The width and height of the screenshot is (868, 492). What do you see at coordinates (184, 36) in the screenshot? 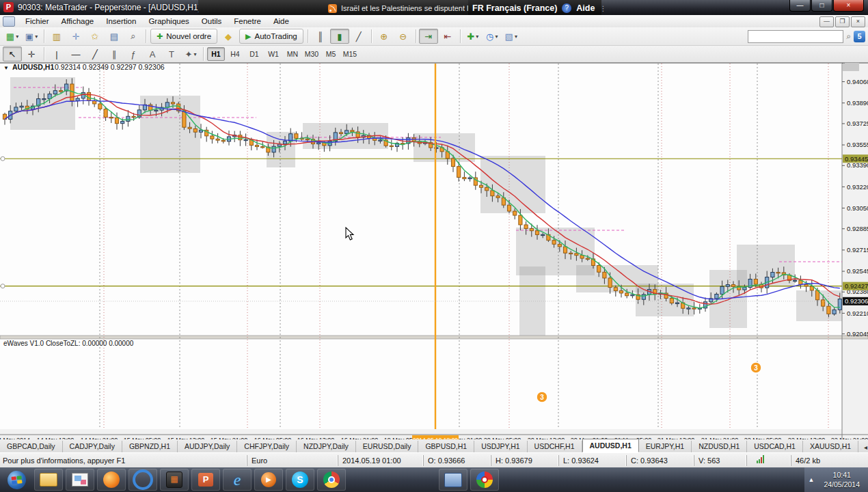
I see `new-order-button: ✚Nouvel ordre` at bounding box center [184, 36].